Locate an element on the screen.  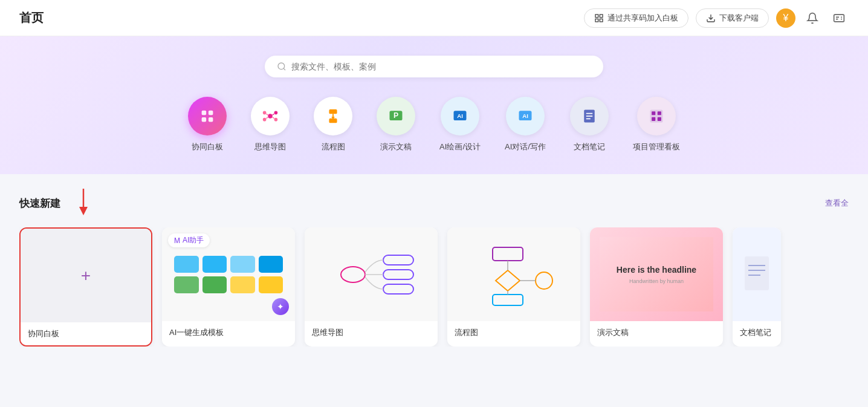
tool-item-project: 项目管理看板 is located at coordinates (656, 125).